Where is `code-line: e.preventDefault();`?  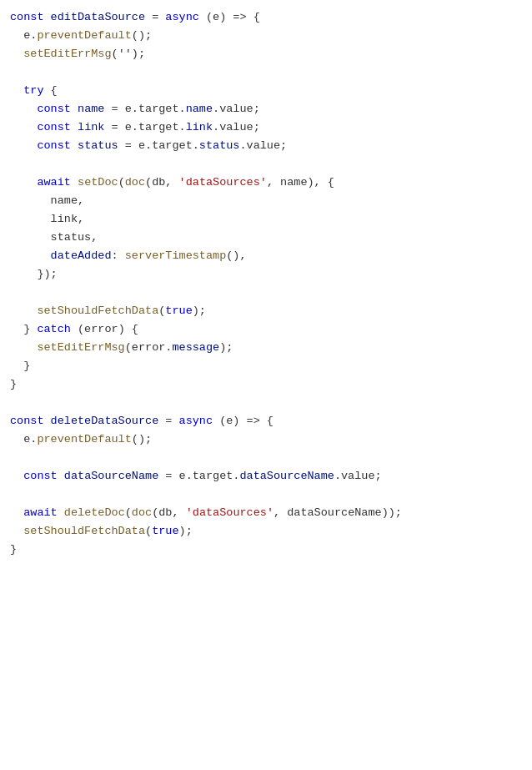 code-line: e.preventDefault(); is located at coordinates (266, 36).